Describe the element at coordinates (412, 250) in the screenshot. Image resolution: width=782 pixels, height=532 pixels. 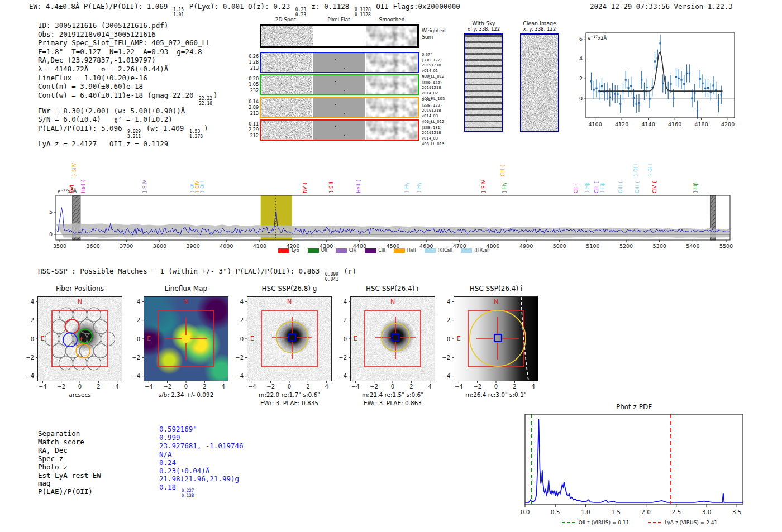
I see `legend-label: HeII` at that location.